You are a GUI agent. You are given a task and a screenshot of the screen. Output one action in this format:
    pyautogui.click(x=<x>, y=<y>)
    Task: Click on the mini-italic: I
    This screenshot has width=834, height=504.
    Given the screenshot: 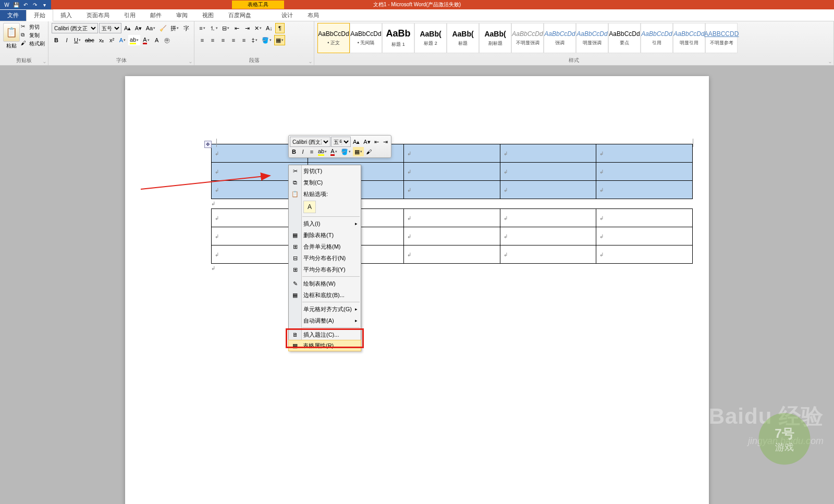 What is the action you would take?
    pyautogui.click(x=303, y=152)
    